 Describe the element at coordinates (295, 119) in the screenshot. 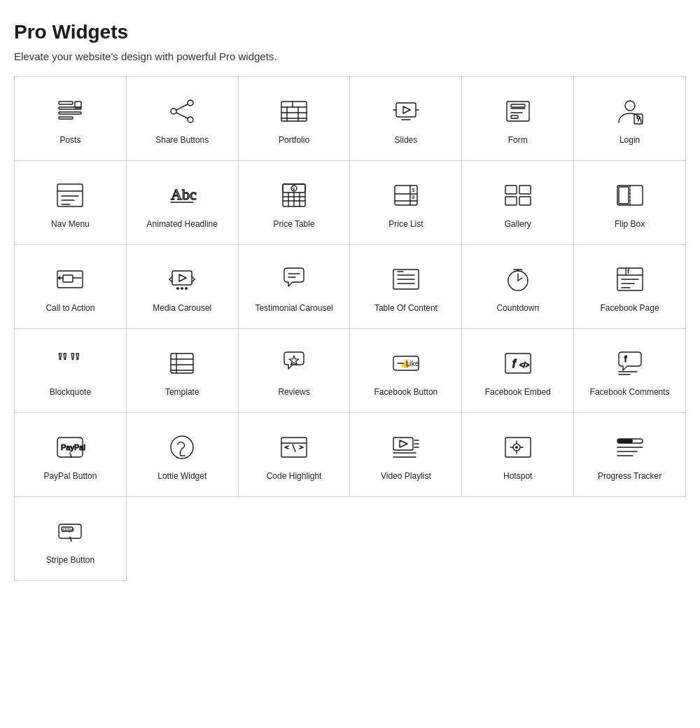

I see `widget-item-portfolio: Portfolio` at that location.